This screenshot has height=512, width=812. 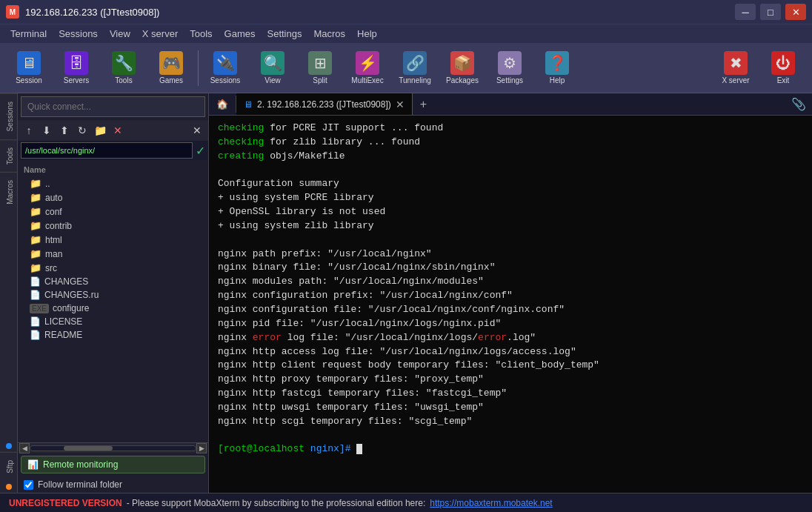 I want to click on servers-icon: 🗄, so click(x=76, y=63).